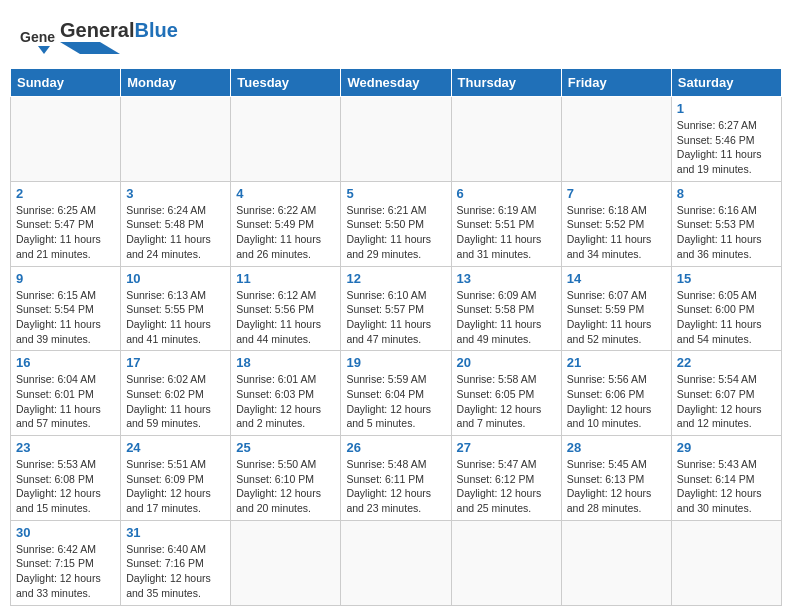 Image resolution: width=792 pixels, height=612 pixels. Describe the element at coordinates (396, 224) in the screenshot. I see `calendar-week-2: 2Sunrise: 6:25 AM Sunset: 5:47 PM Daylig…` at that location.